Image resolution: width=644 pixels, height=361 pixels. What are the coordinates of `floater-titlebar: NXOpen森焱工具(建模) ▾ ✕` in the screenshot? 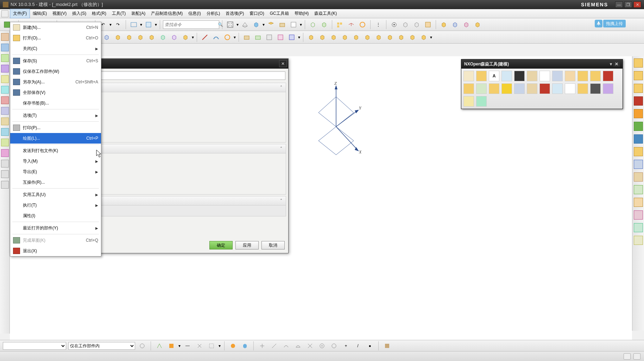 It's located at (542, 64).